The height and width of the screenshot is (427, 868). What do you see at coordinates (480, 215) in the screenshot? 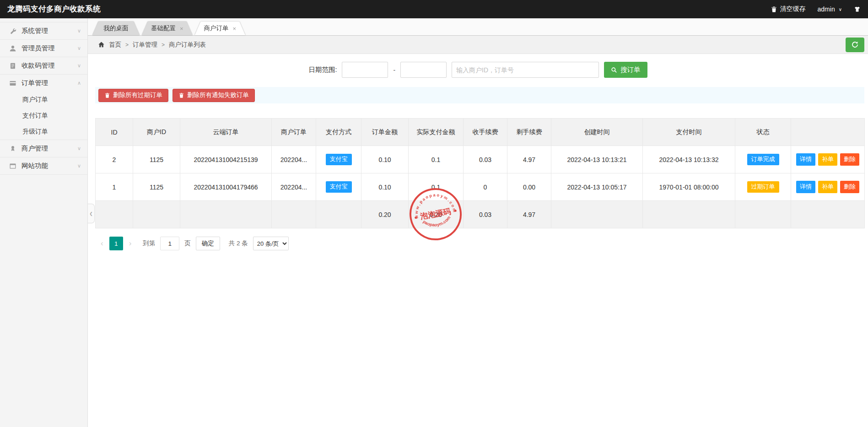
I see `summary-row: 0.20 0.20 0.03 4.97` at bounding box center [480, 215].